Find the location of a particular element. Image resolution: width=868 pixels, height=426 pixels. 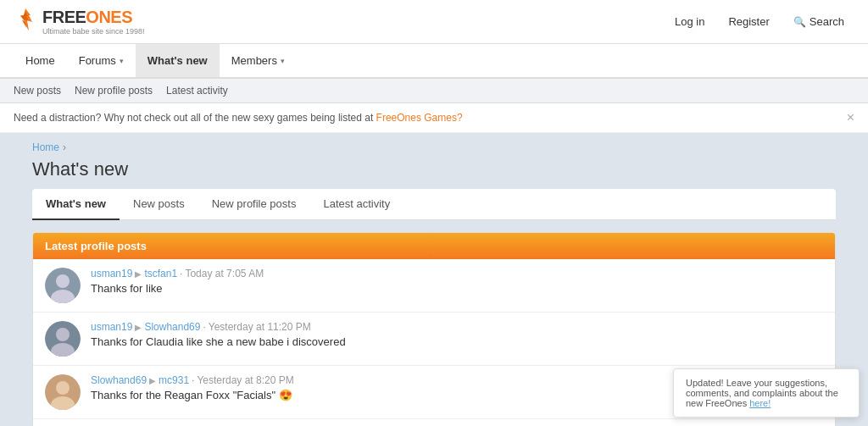

login-button: Log in is located at coordinates (690, 22).